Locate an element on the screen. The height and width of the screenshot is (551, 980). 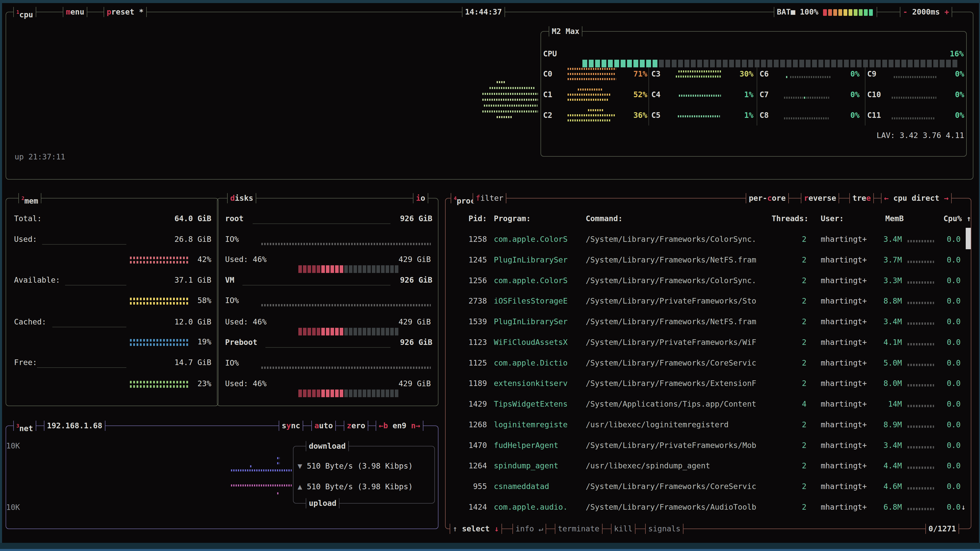
col-threads: Threads: is located at coordinates (790, 219).